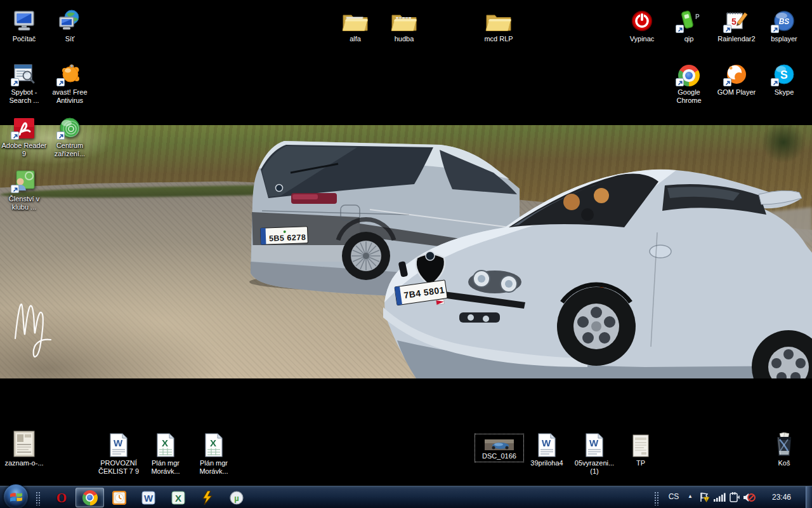 The width and height of the screenshot is (812, 508). Describe the element at coordinates (90, 498) in the screenshot. I see `taskbar-chrome-button` at that location.